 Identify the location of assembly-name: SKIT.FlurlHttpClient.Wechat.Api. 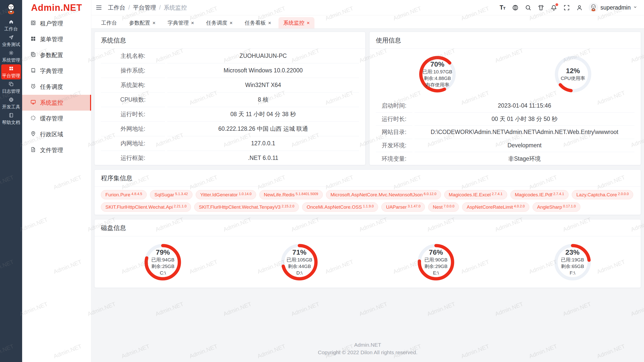
(139, 207).